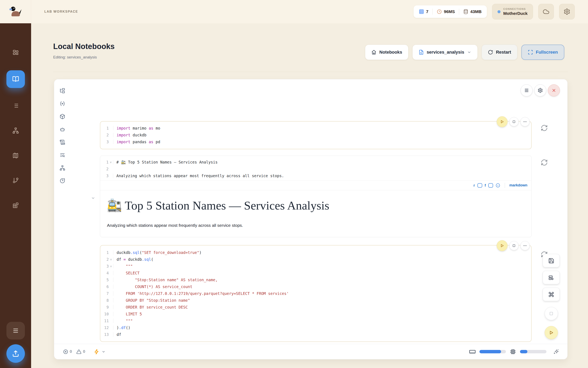 This screenshot has width=588, height=368. Describe the element at coordinates (439, 12) in the screenshot. I see `clock-icon` at that location.